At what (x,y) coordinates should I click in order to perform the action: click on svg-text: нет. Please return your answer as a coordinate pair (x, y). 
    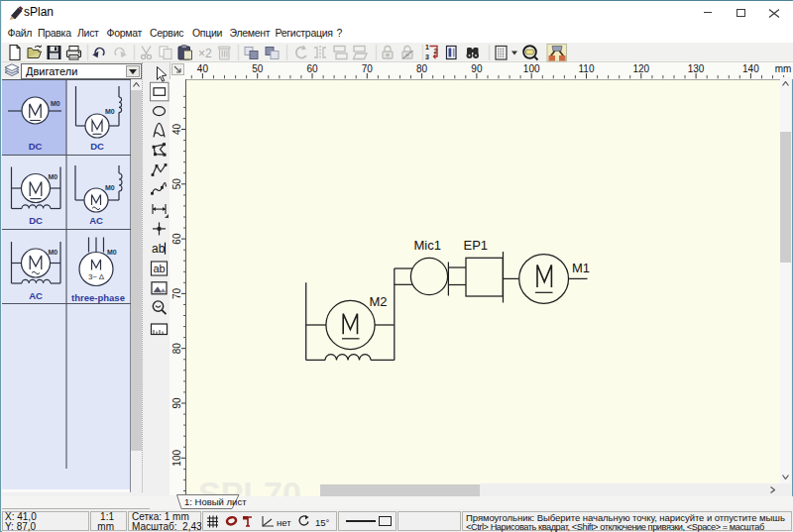
    Looking at the image, I should click on (283, 523).